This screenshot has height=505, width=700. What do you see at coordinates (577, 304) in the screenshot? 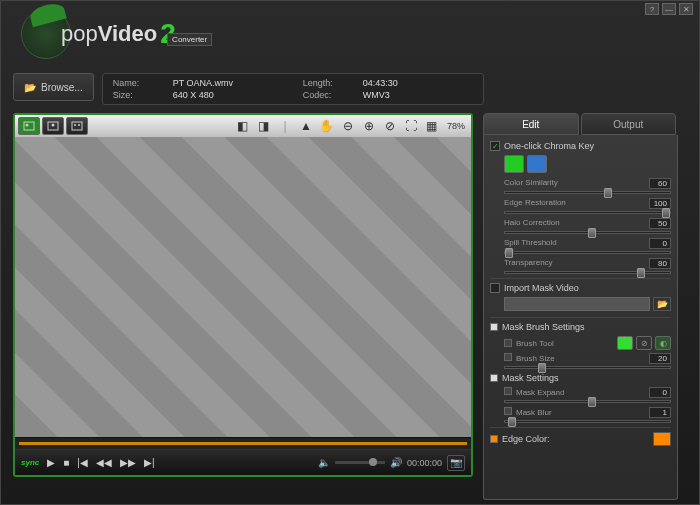
I see `import-mask-path` at bounding box center [577, 304].